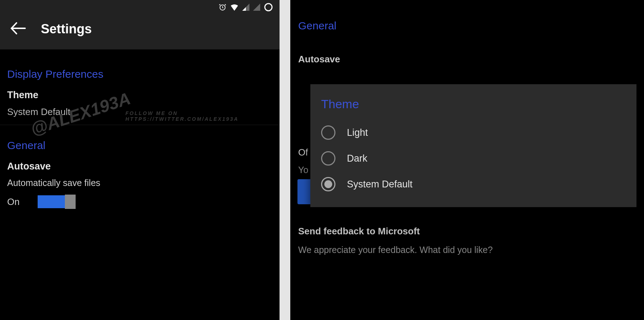  Describe the element at coordinates (140, 166) in the screenshot. I see `autosave-title: Autosave` at that location.